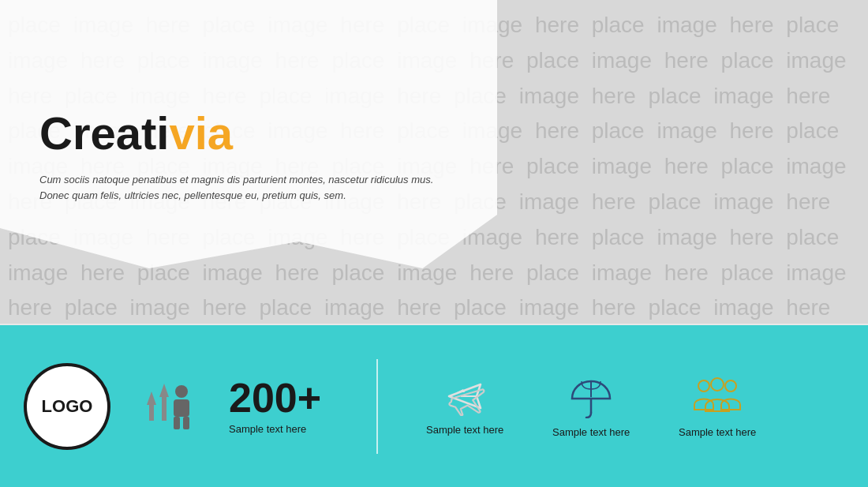  Describe the element at coordinates (200, 133) in the screenshot. I see `brand-name-yellow: via` at that location.